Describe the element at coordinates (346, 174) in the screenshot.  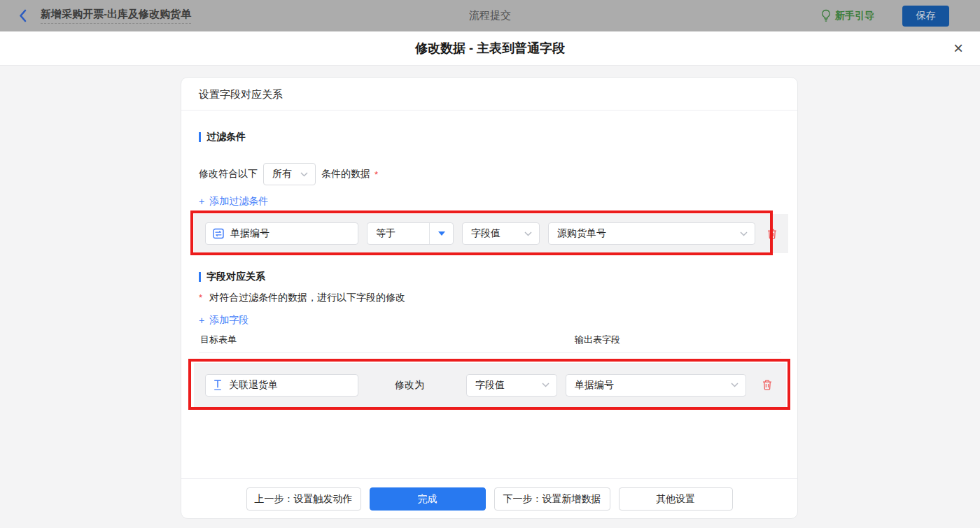
I see `condition-suffix-label: 条件的数据` at that location.